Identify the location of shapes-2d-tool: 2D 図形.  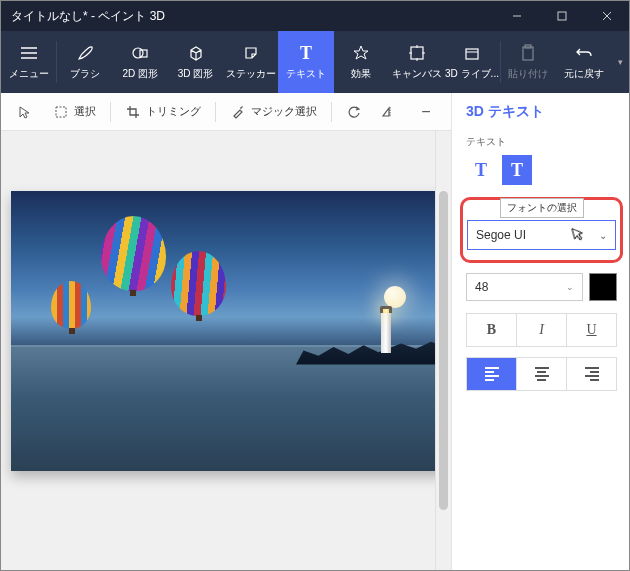
(140, 62).